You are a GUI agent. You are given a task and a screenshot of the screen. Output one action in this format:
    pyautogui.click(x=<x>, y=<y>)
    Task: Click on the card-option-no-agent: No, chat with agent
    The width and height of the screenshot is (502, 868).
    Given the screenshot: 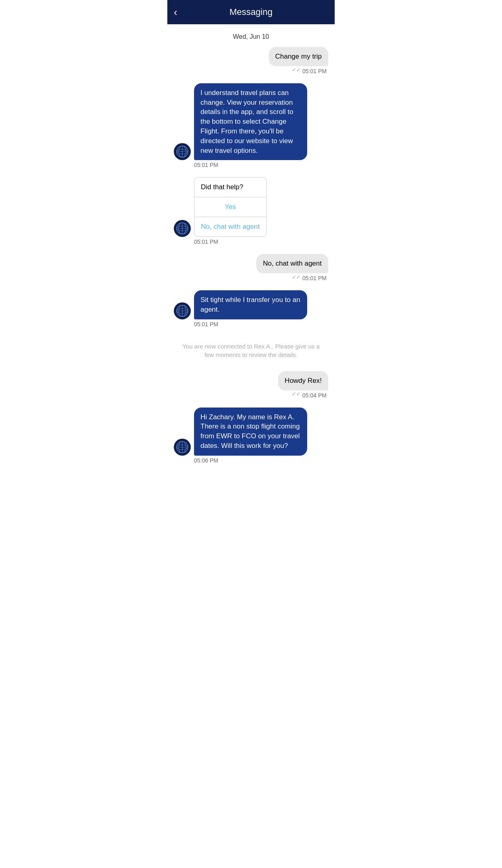 What is the action you would take?
    pyautogui.click(x=230, y=227)
    